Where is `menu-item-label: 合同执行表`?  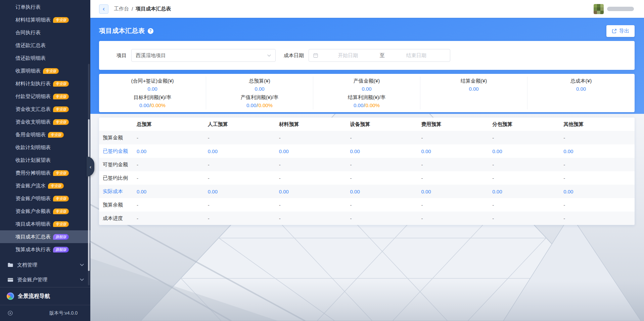 menu-item-label: 合同执行表 is located at coordinates (28, 33).